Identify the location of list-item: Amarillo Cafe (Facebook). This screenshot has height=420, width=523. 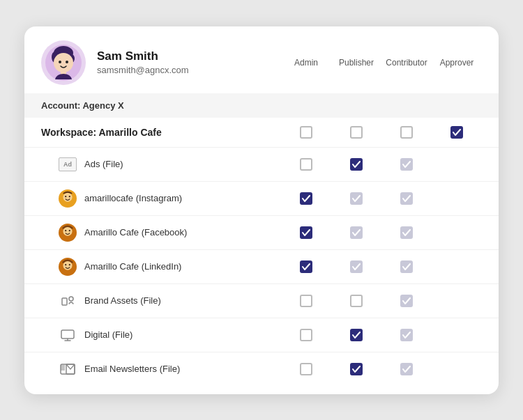
(262, 233).